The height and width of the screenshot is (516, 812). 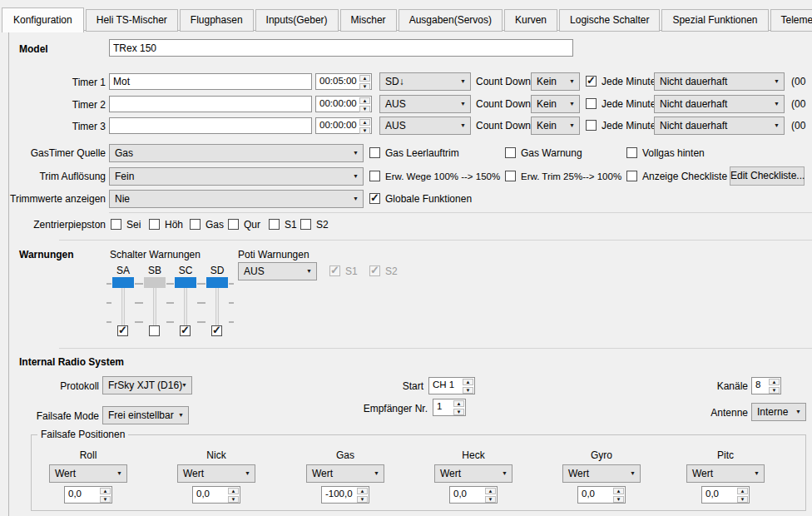 What do you see at coordinates (767, 176) in the screenshot?
I see `edit-checkliste-button: Edit Checkliste...` at bounding box center [767, 176].